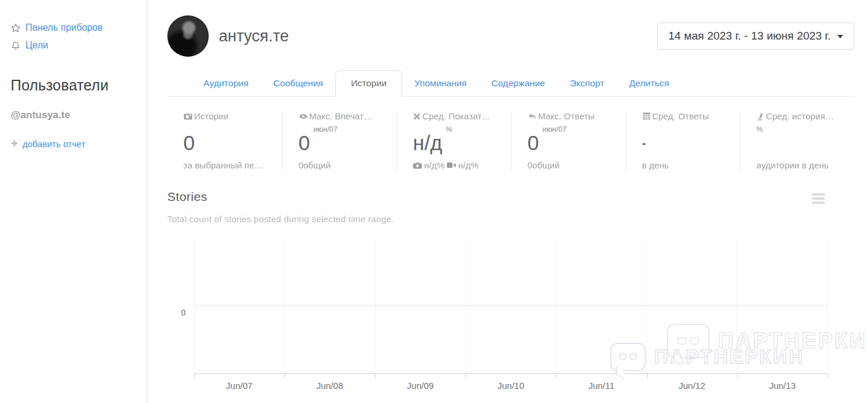 This screenshot has height=403, width=868. Describe the element at coordinates (511, 84) in the screenshot. I see `tabs-bar: АудиторияСообщенияИсторииУпоминанияСодер…` at that location.